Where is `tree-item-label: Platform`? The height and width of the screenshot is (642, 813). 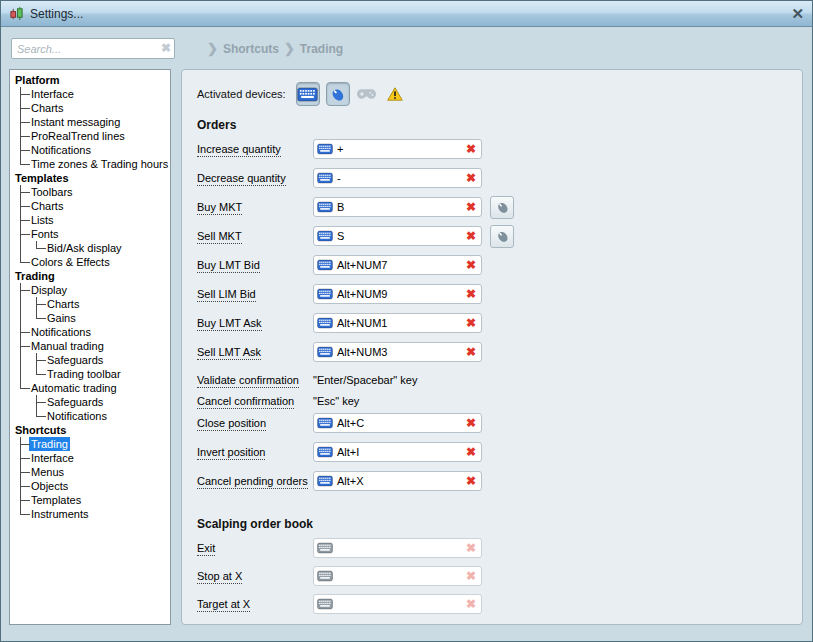 tree-item-label: Platform is located at coordinates (38, 80).